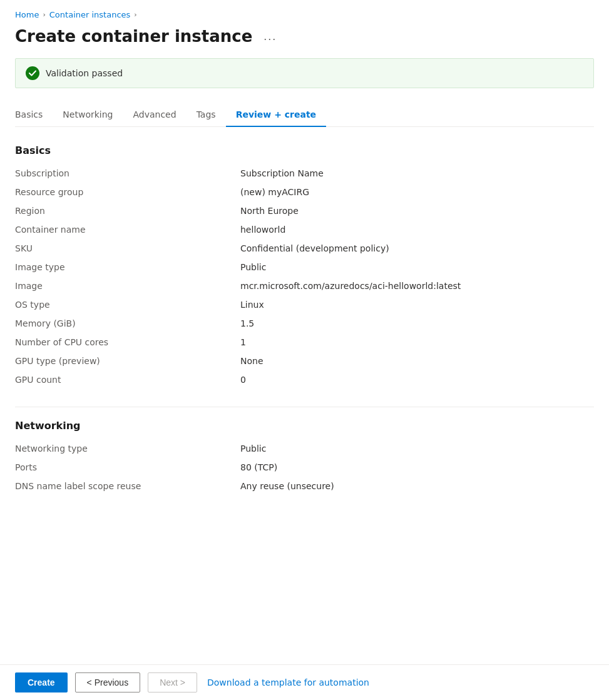 The width and height of the screenshot is (609, 700). Describe the element at coordinates (288, 682) in the screenshot. I see `download-template-link: Download a template for automation` at that location.